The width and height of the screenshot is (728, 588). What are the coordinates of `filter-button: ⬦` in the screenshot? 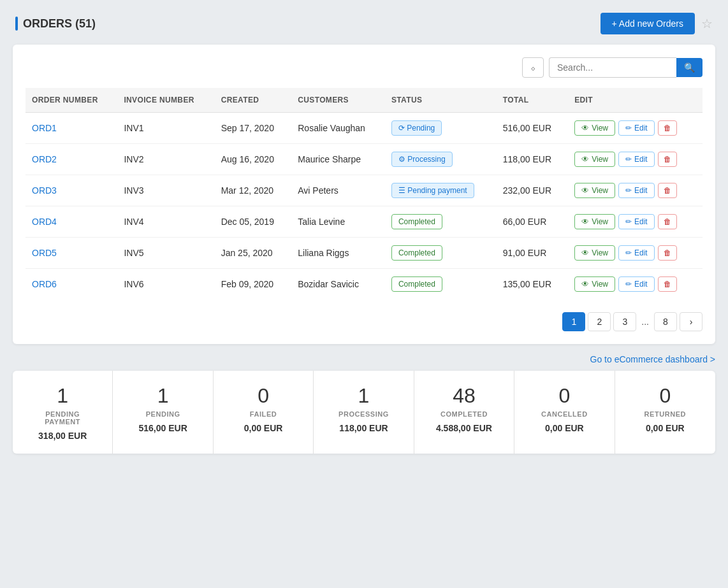 It's located at (533, 68).